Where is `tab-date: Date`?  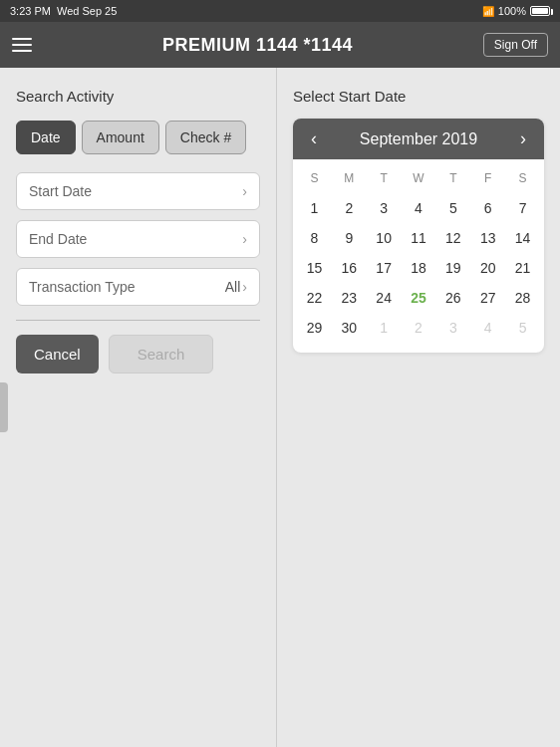 tab-date: Date is located at coordinates (46, 137).